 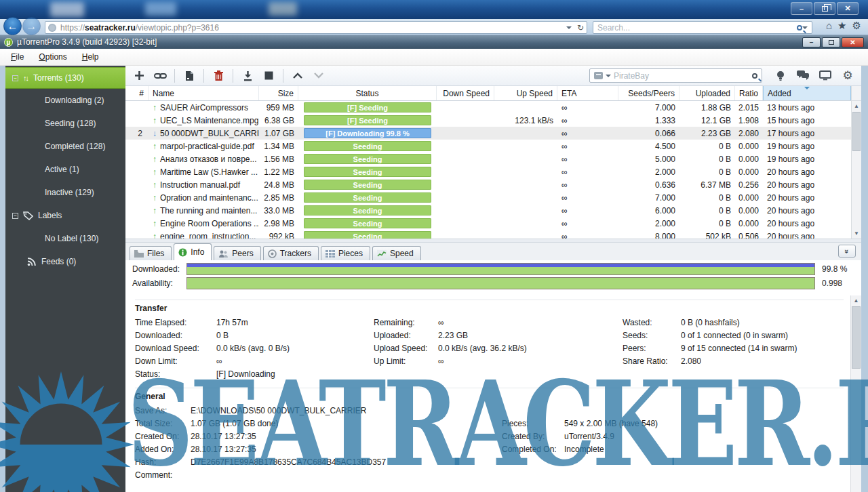 I want to click on column-header-eta: ETA, so click(x=588, y=94).